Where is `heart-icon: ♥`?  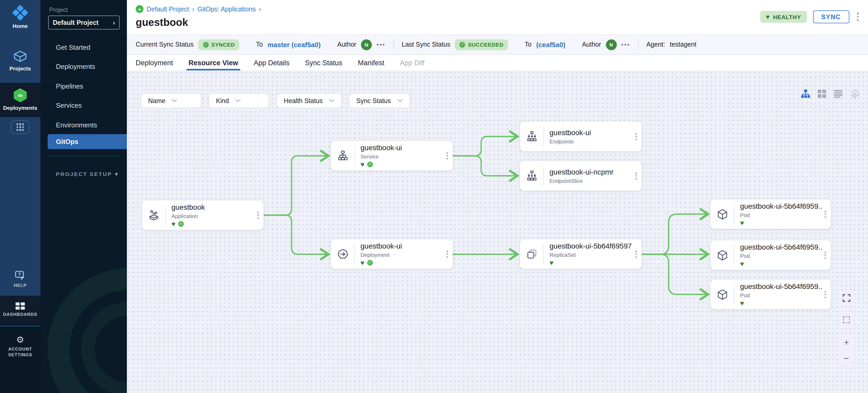
heart-icon: ♥ is located at coordinates (768, 17).